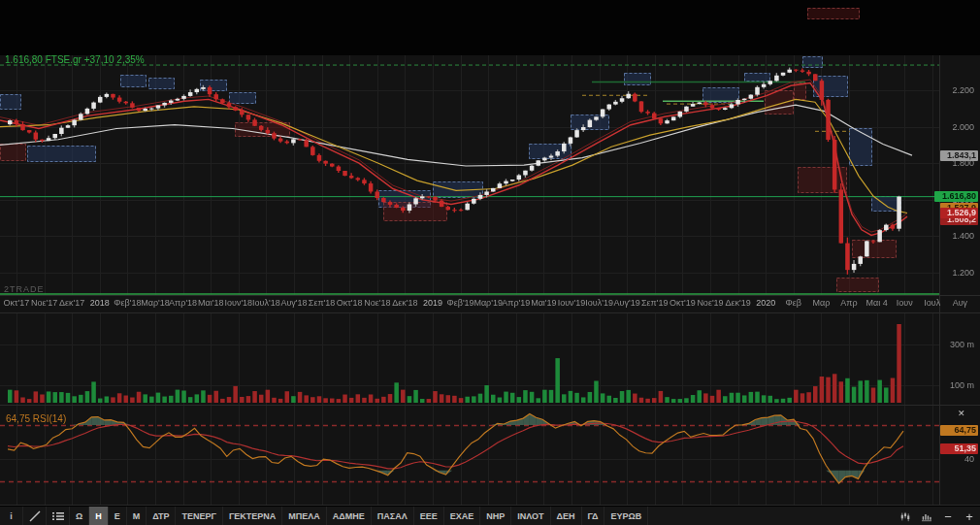  What do you see at coordinates (305, 516) in the screenshot?
I see `symbol-button-ΜΠΕΛΑ: ΜΠΕΛΑ` at bounding box center [305, 516].